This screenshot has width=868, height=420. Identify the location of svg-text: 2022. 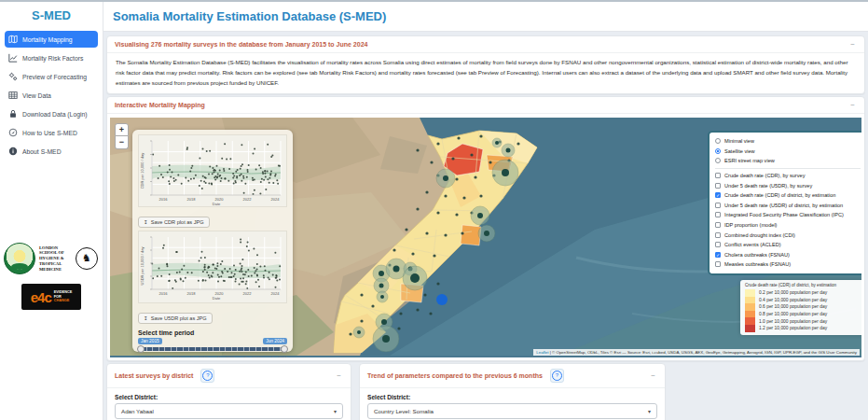
(248, 293).